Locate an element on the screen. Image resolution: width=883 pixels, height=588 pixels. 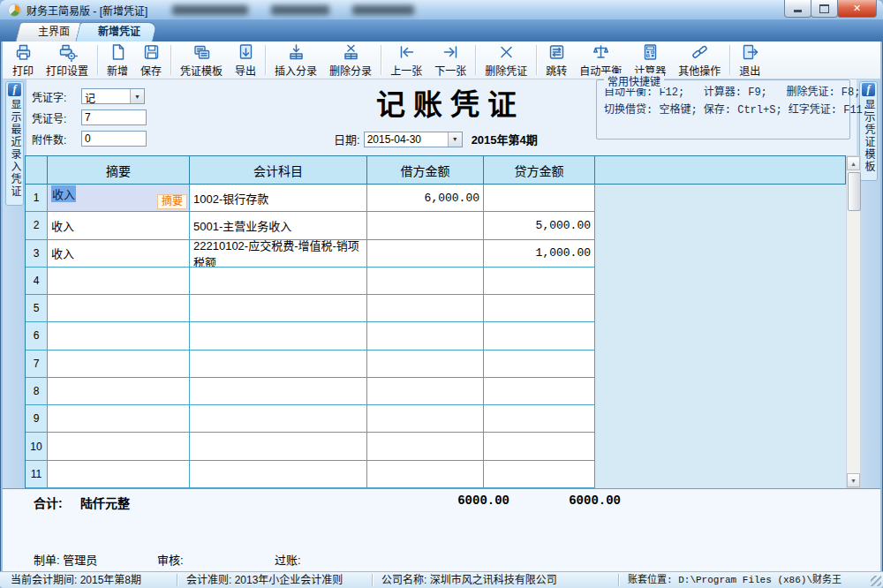
row-number: 7 is located at coordinates (37, 364).